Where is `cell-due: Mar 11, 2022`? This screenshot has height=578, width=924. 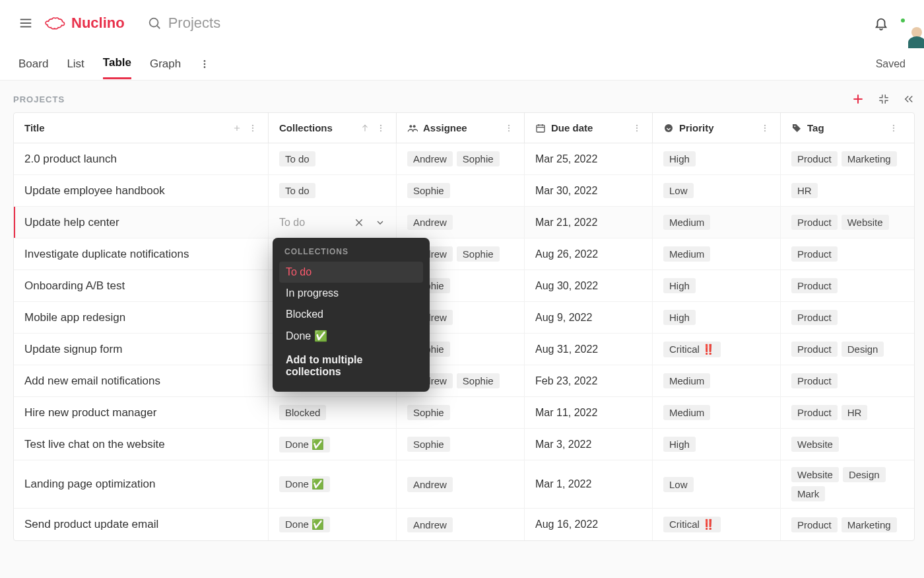
cell-due: Mar 11, 2022 is located at coordinates (589, 412).